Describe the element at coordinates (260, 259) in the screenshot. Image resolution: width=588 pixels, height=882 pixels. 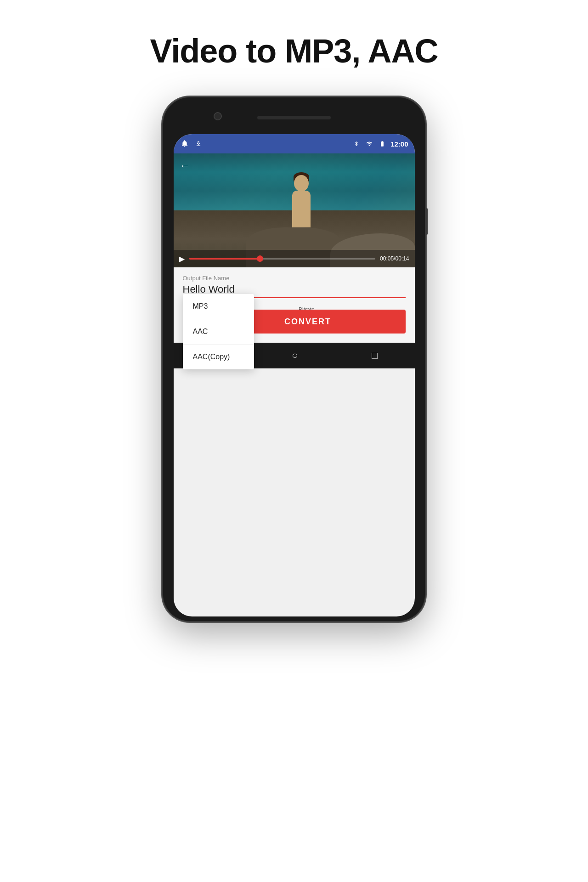
I see `progress-dot` at that location.